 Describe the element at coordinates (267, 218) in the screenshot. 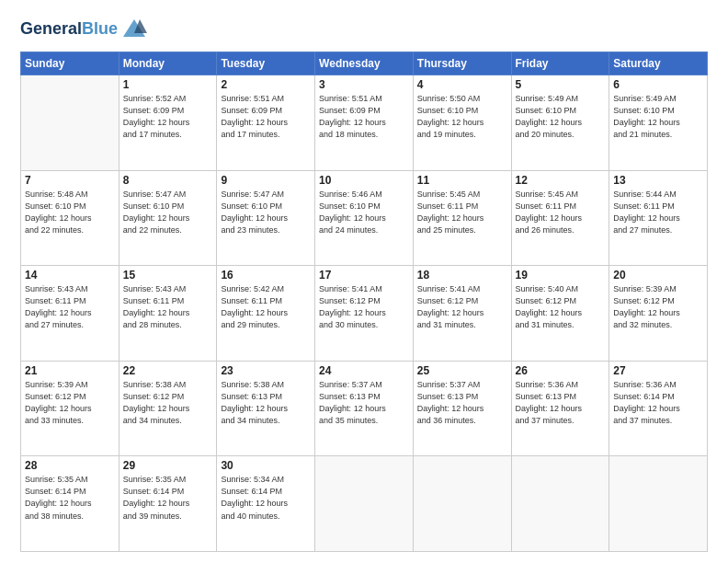

I see `calendar-cell: 9Sunrise: 5:47 AM Sunset: 6:10 PM Daylig…` at that location.